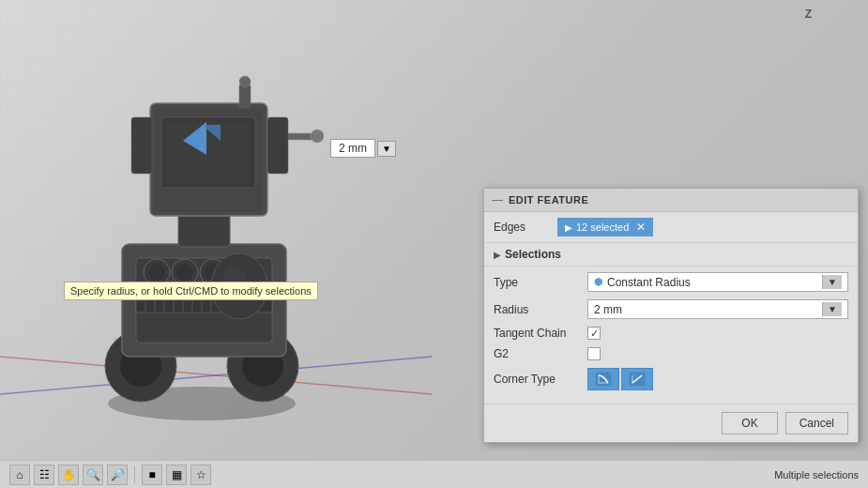  I want to click on selections-label: Selections, so click(533, 254).